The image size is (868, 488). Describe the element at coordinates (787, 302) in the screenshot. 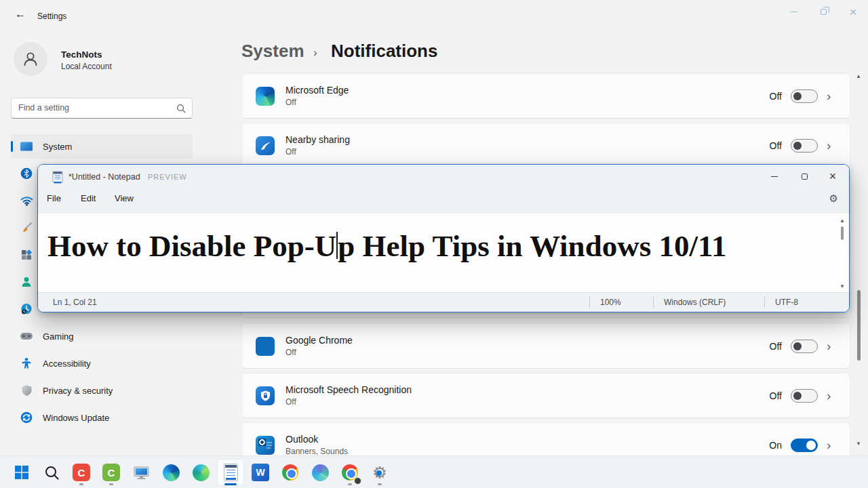

I see `encoding: UTF-8` at that location.